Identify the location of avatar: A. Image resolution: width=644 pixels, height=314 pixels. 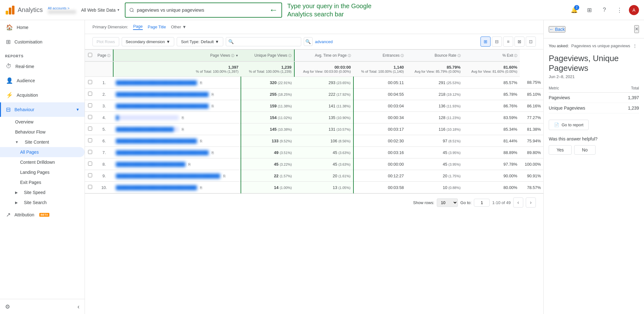
(634, 10).